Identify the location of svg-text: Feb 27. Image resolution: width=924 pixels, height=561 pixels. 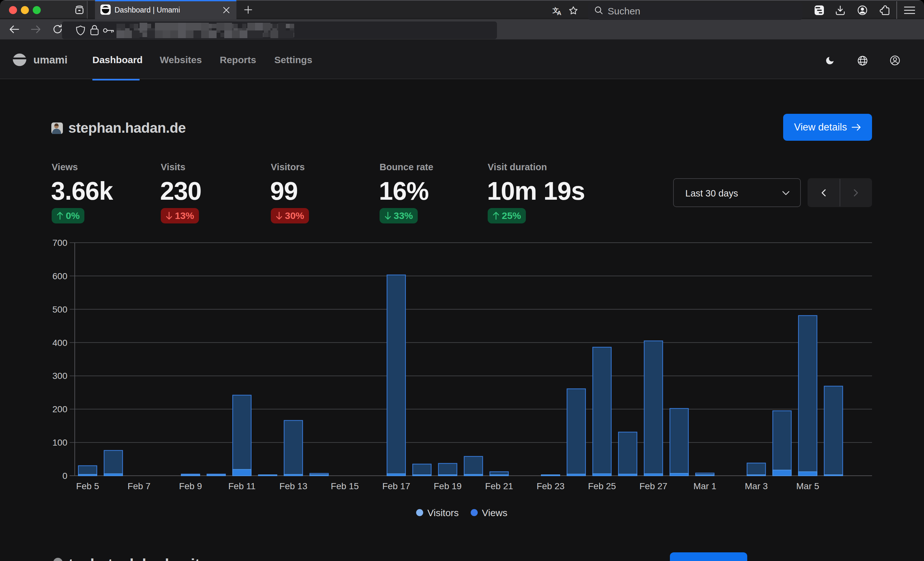
(653, 486).